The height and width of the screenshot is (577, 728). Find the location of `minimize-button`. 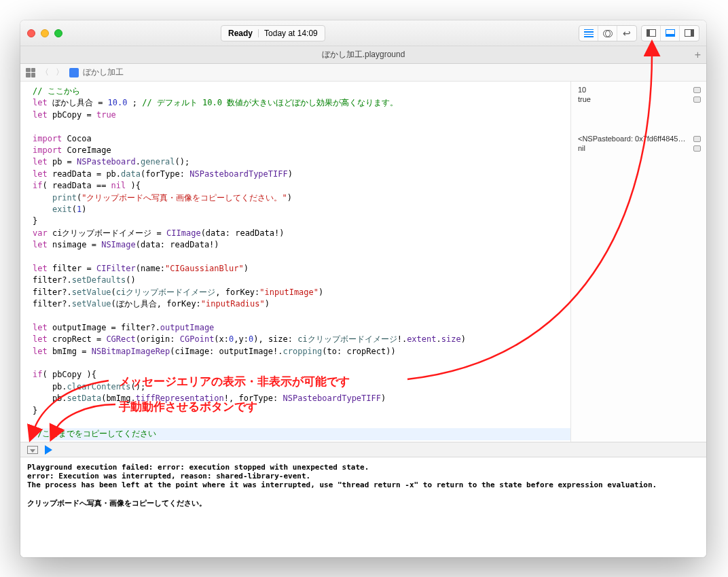

minimize-button is located at coordinates (45, 33).